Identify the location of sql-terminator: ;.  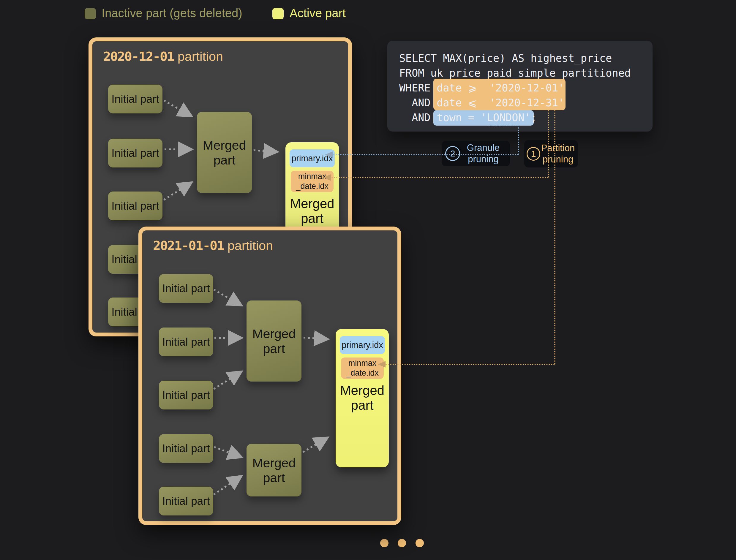
(534, 118).